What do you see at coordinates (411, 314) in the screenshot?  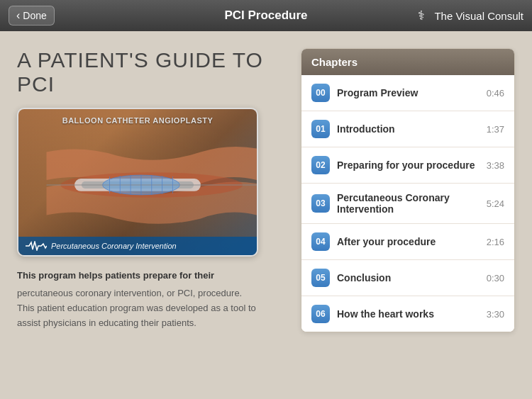 I see `chapter-title-6: How the heart works` at bounding box center [411, 314].